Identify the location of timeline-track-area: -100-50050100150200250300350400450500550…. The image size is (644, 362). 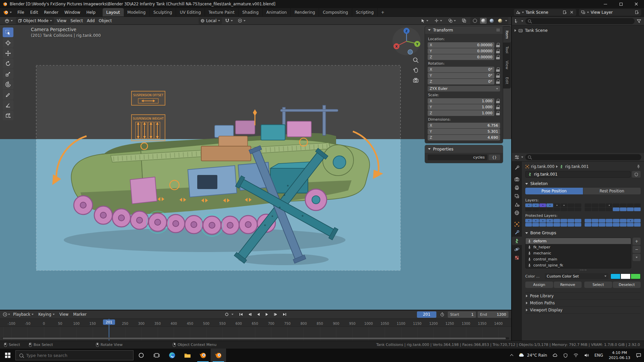
(256, 330).